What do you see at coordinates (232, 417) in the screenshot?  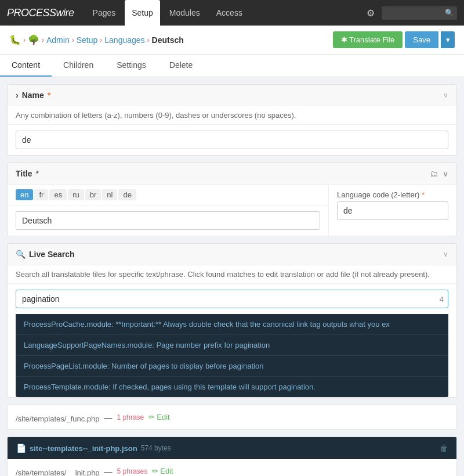 I see `file-entry-1: /site/templates/_func.php — 1 phrase ✏ E…` at bounding box center [232, 417].